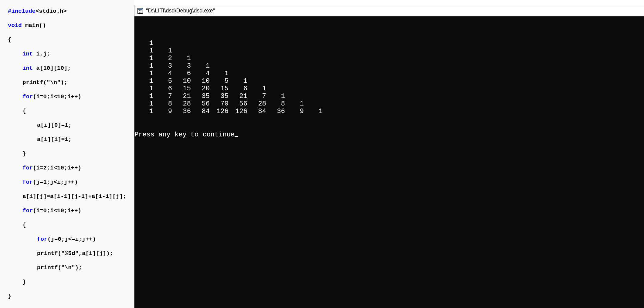 The image size is (644, 308). Describe the element at coordinates (140, 12) in the screenshot. I see `svg-text: C:\` at that location.